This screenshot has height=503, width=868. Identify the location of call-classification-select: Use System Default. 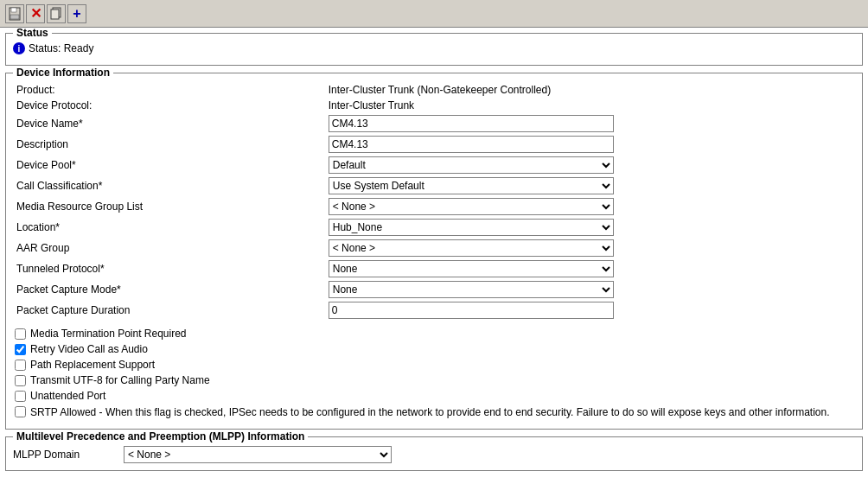
(471, 186).